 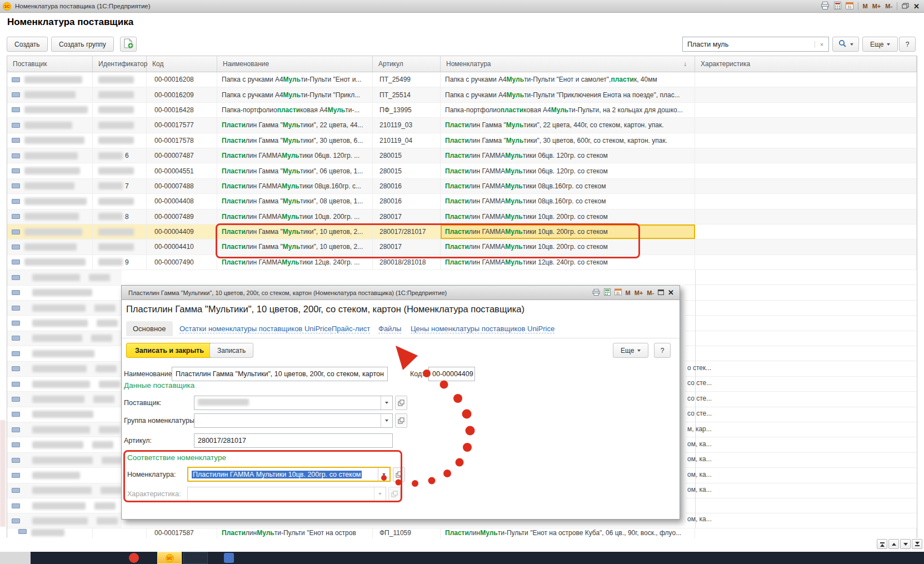 I want to click on table-header: Поставщик Идентификатор Код Наименование…, so click(x=462, y=64).